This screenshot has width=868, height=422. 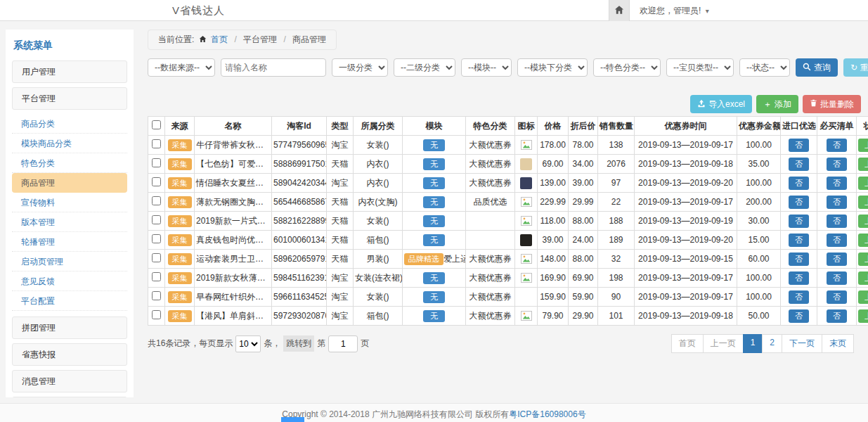 What do you see at coordinates (425, 68) in the screenshot?
I see `filter-select: --二级分类--` at bounding box center [425, 68].